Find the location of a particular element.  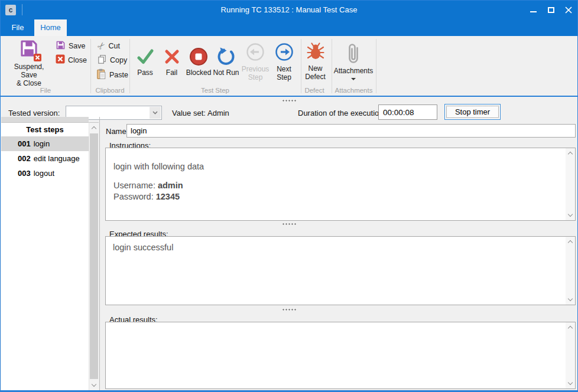

close-window-button is located at coordinates (569, 10).